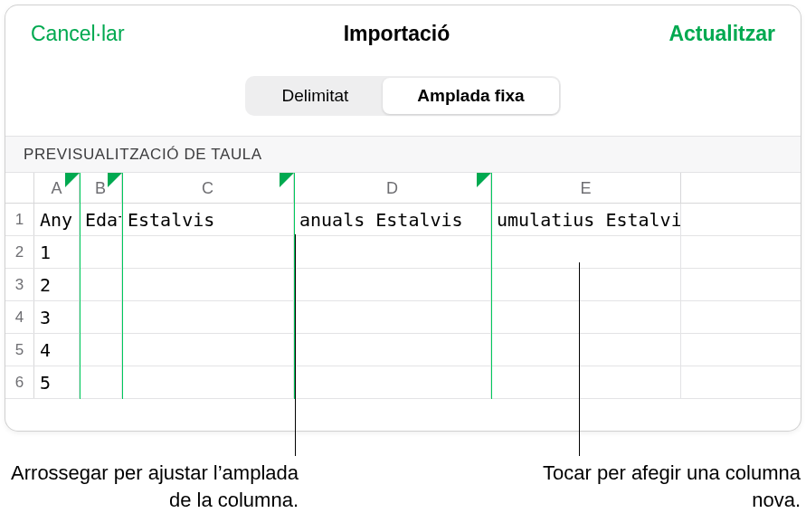 The height and width of the screenshot is (532, 806). What do you see at coordinates (20, 219) in the screenshot?
I see `row-number: 1` at bounding box center [20, 219].